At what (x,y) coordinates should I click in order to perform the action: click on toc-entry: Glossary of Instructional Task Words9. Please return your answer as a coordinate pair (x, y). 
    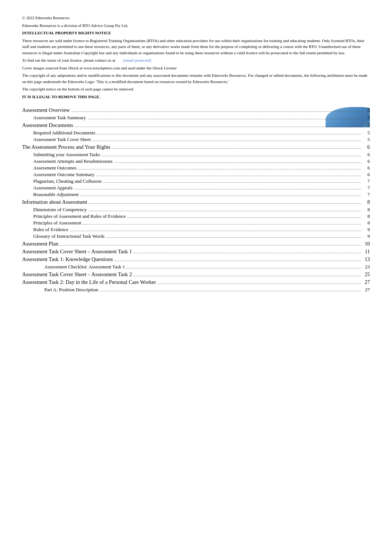
    Looking at the image, I should click on (196, 236).